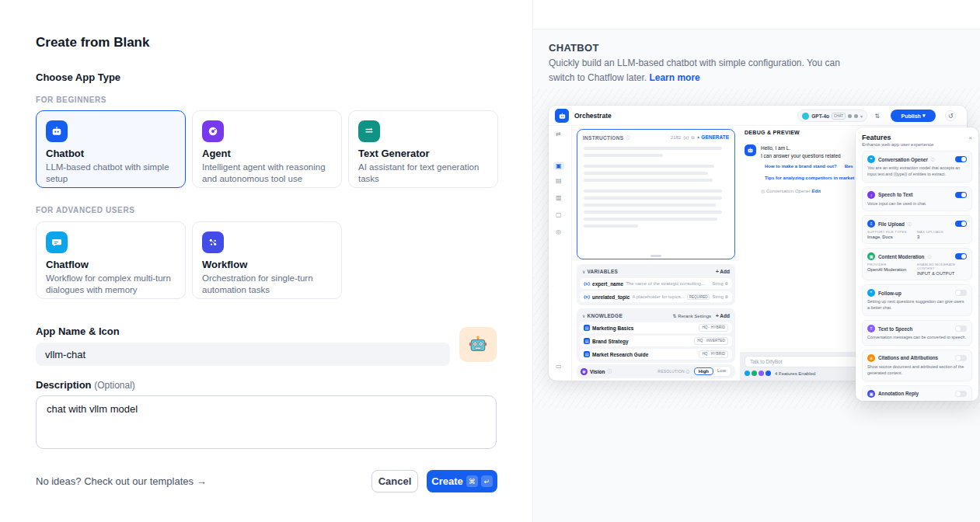  I want to click on orchestrate-tab-icon: ▣, so click(559, 166).